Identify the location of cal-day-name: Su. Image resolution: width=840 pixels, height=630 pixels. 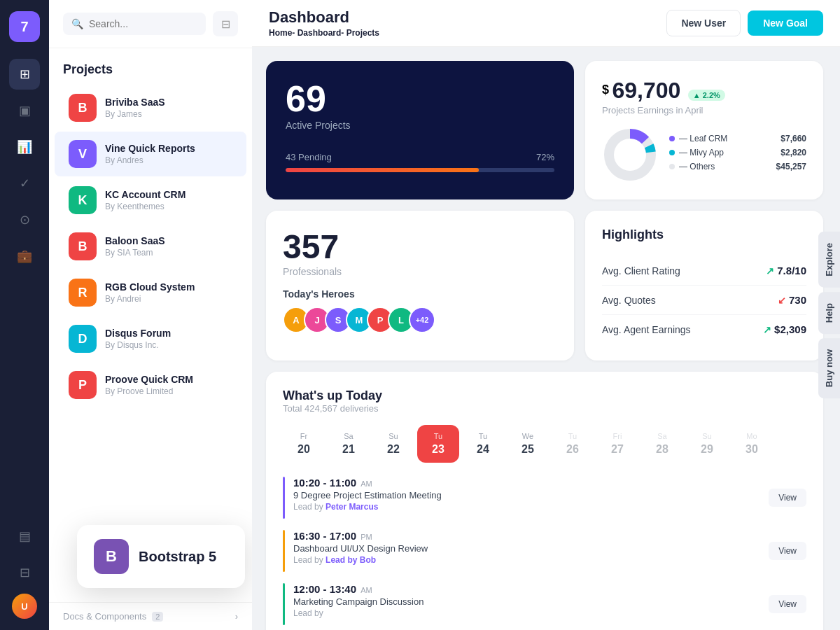
(707, 436).